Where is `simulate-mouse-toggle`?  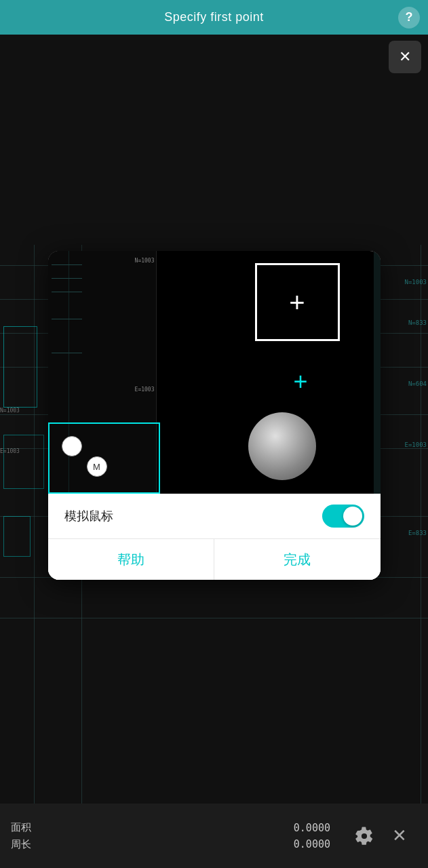
simulate-mouse-toggle is located at coordinates (343, 516).